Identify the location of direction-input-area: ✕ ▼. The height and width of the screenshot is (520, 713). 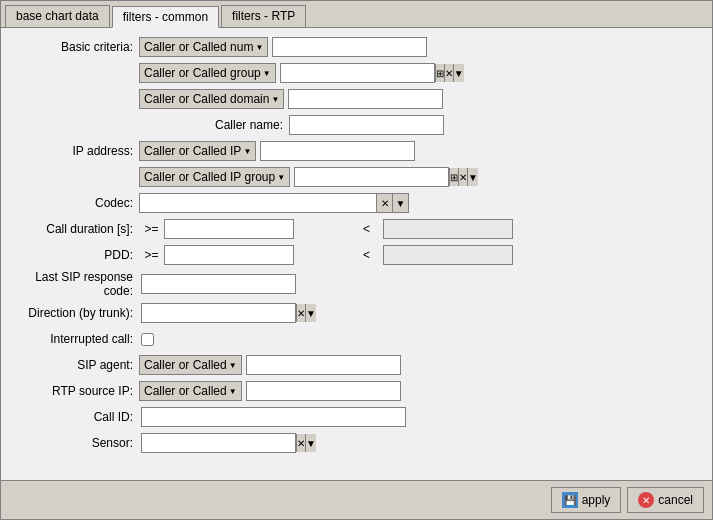
(218, 313).